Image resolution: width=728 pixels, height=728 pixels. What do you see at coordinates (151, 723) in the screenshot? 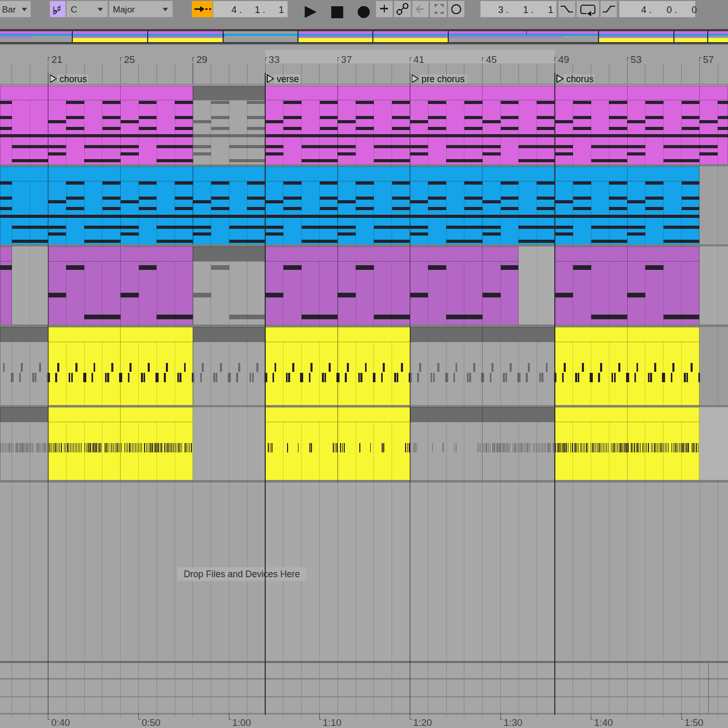
I see `svg-text: 0:50` at bounding box center [151, 723].